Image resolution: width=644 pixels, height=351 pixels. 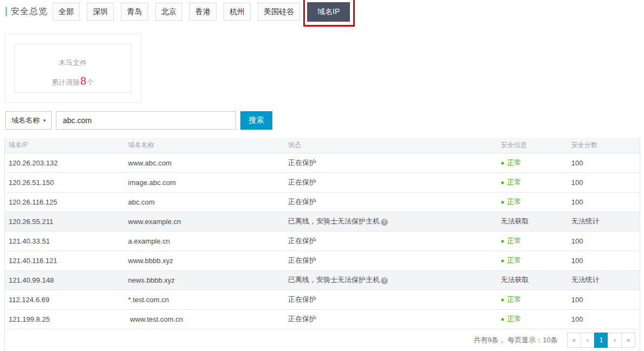 What do you see at coordinates (204, 221) in the screenshot?
I see `cell-domain-name: www.example.cn` at bounding box center [204, 221].